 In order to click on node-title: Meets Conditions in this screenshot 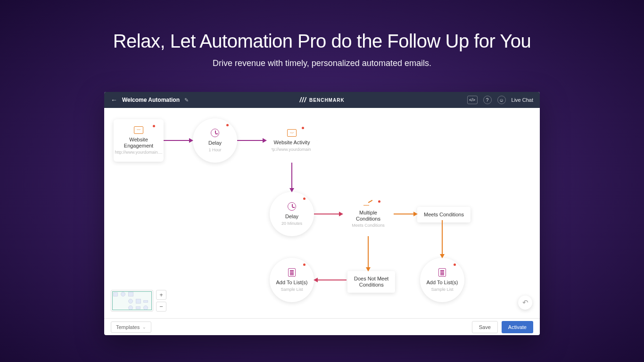, I will do `click(444, 215)`.